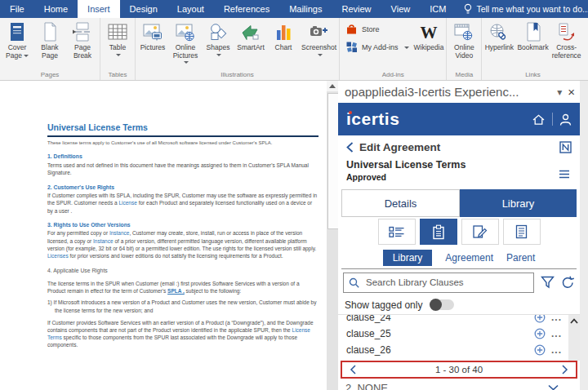 This screenshot has width=588, height=390. I want to click on clause-name: clause_24, so click(438, 319).